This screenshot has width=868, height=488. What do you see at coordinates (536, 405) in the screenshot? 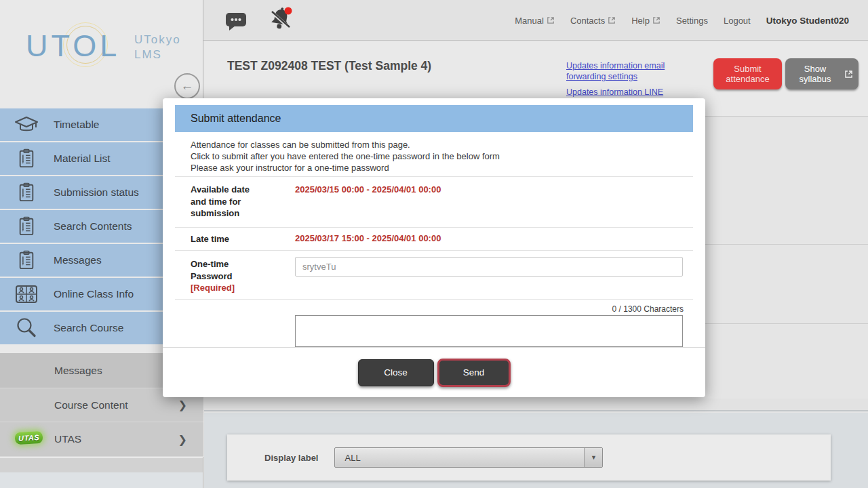
I see `content-bottom-band` at bounding box center [536, 405].